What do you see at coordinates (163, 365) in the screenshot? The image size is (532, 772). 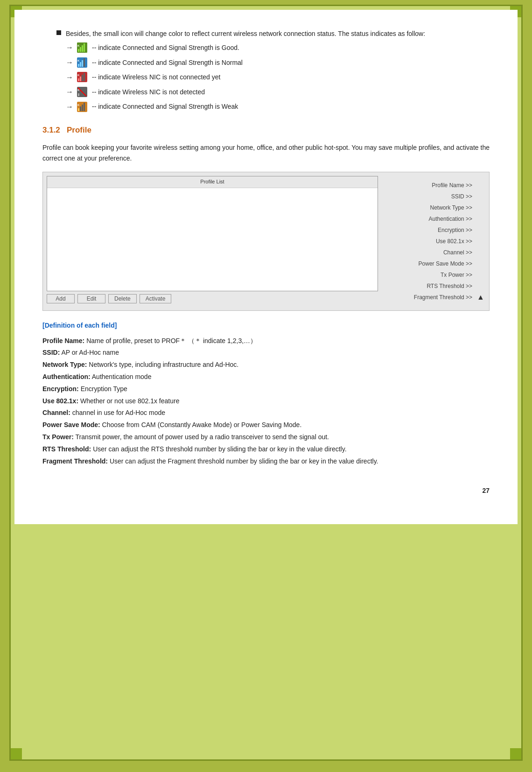 I see `def-text-network-type: Network's type, including infrastructure…` at bounding box center [163, 365].